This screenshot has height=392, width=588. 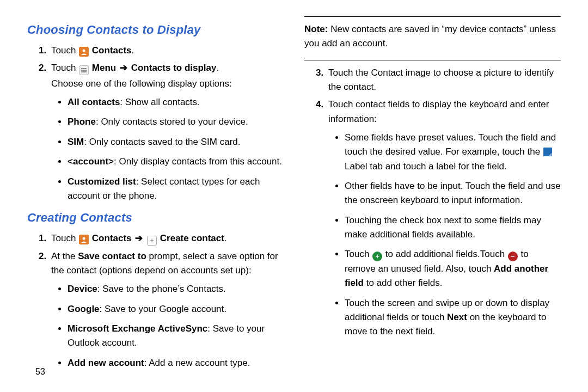 What do you see at coordinates (167, 238) in the screenshot?
I see `creating-step-1: Touch Contacts ➔ + Create contact.` at bounding box center [167, 238].